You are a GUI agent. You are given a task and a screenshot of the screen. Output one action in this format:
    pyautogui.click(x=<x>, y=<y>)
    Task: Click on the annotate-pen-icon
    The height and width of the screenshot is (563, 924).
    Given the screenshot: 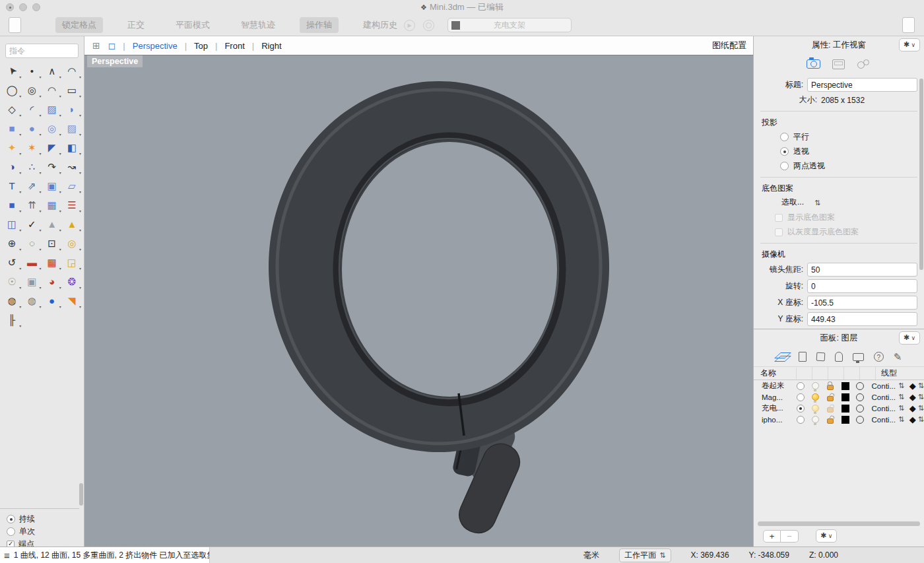 What is the action you would take?
    pyautogui.click(x=898, y=357)
    